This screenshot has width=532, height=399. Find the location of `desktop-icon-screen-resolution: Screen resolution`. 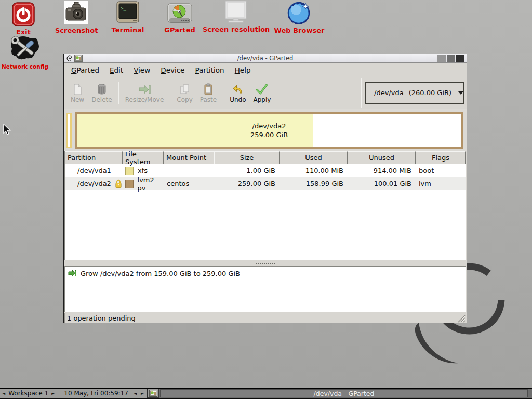

desktop-icon-screen-resolution: Screen resolution is located at coordinates (236, 17).